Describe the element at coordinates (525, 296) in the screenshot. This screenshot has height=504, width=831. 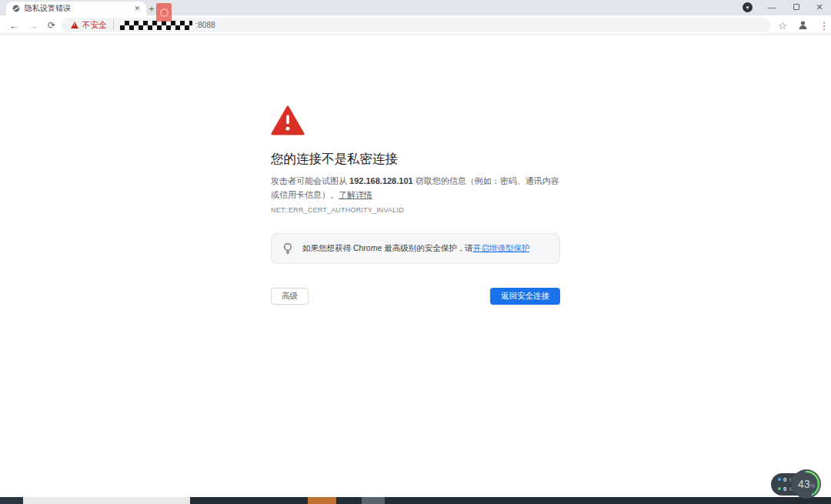
I see `back-to-safety-button: 返回安全连接` at that location.